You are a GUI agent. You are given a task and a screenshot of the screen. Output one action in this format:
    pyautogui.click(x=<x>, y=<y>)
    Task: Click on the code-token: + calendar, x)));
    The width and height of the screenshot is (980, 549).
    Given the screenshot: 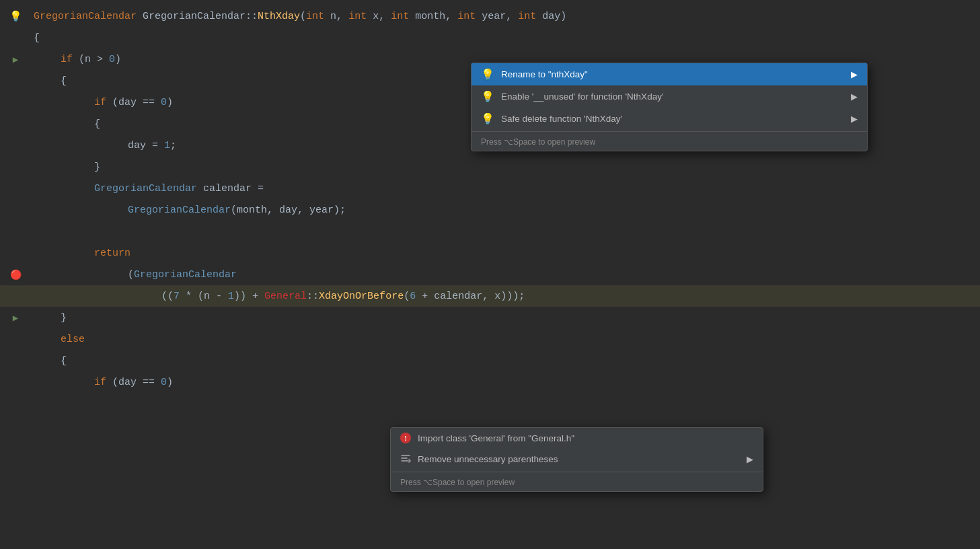 What is the action you would take?
    pyautogui.click(x=470, y=296)
    